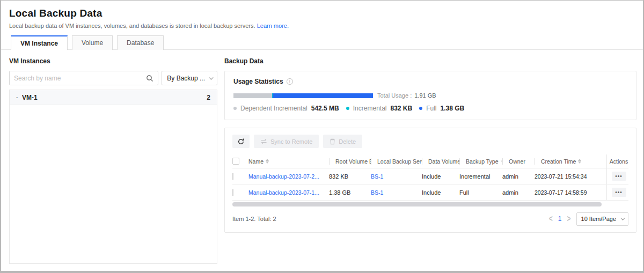 Image resolution: width=644 pixels, height=273 pixels. I want to click on sync-icon, so click(264, 142).